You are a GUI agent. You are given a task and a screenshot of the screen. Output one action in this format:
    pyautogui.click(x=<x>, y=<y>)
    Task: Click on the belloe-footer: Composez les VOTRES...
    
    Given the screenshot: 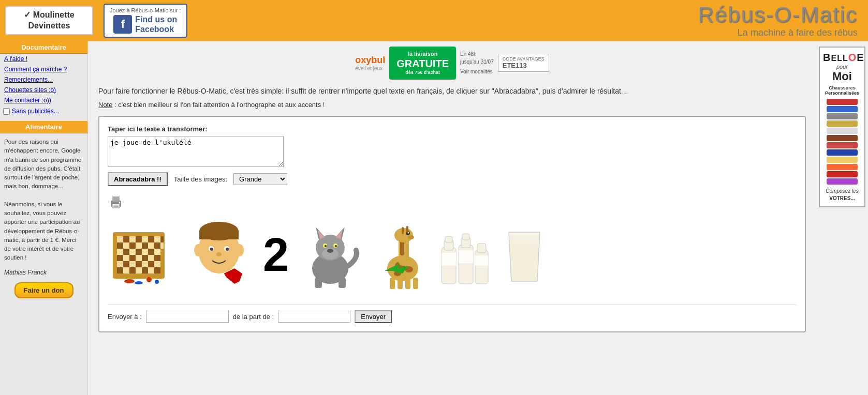 What is the action you would take?
    pyautogui.click(x=842, y=195)
    